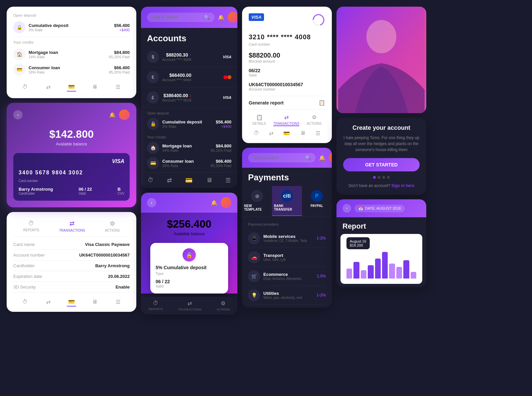  What do you see at coordinates (72, 230) in the screenshot?
I see `transactions-label: TRANSACTIONS` at bounding box center [72, 230].